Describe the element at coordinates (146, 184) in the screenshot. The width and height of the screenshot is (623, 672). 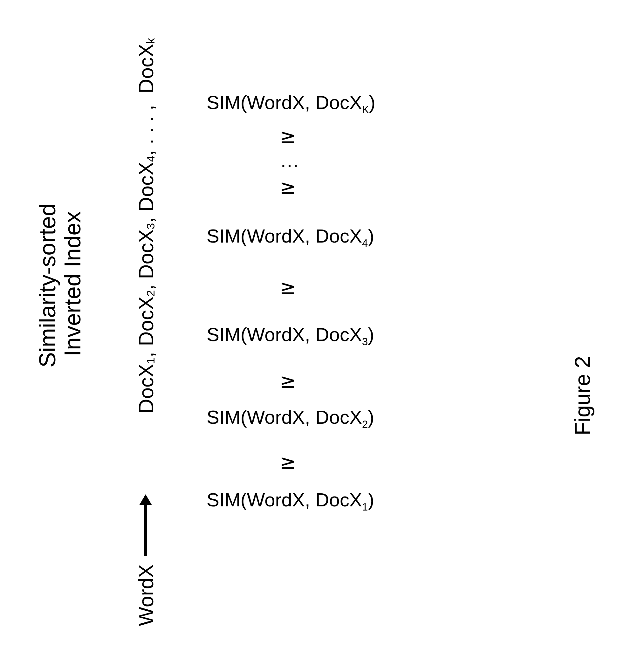
I see `doc-item-4: DocX4` at that location.